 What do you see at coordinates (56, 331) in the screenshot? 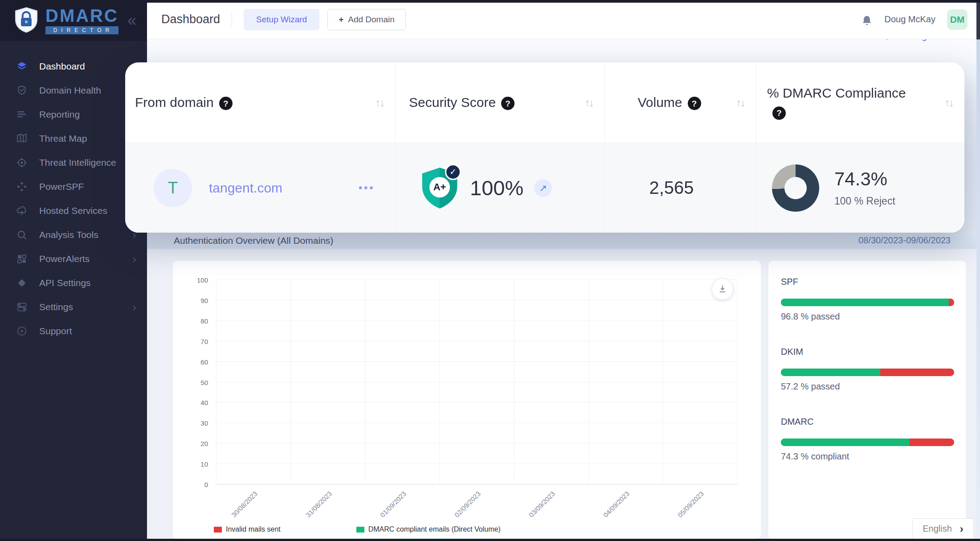
I see `sidebar-item-label: Support` at bounding box center [56, 331].